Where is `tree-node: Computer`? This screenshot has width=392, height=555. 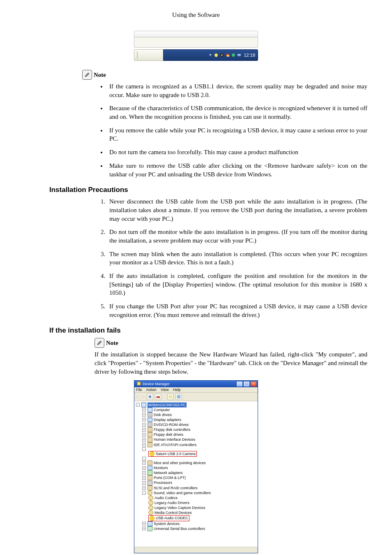 tree-node: Computer is located at coordinates (162, 410).